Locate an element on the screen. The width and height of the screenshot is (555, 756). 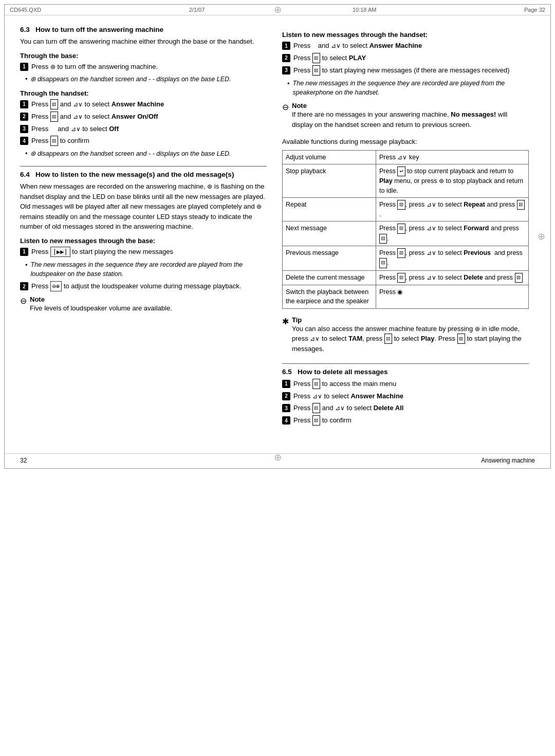
base-listen-italic: The new messages in the sequence they ar… is located at coordinates (143, 270).